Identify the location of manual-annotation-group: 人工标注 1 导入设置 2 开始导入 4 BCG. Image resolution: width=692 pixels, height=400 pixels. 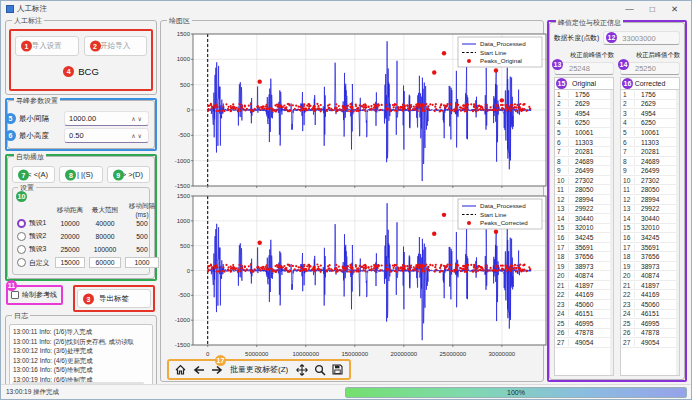
(81, 58).